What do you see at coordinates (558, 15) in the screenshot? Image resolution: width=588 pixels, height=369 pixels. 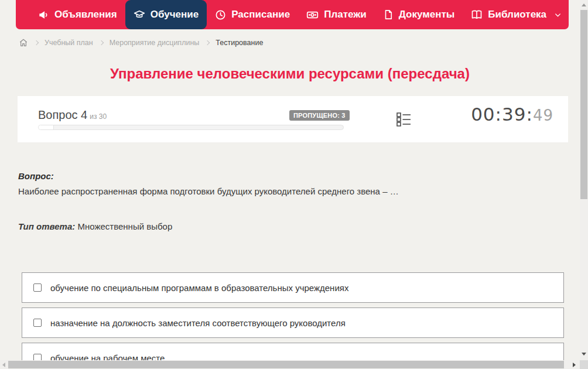 I see `chevron-down-icon` at bounding box center [558, 15].